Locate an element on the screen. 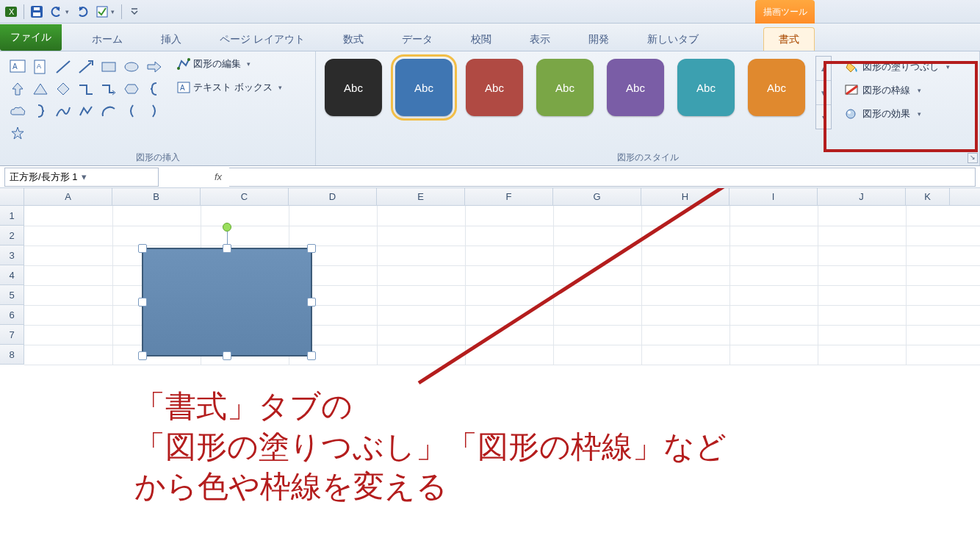  shape-curve-icon is located at coordinates (63, 111).